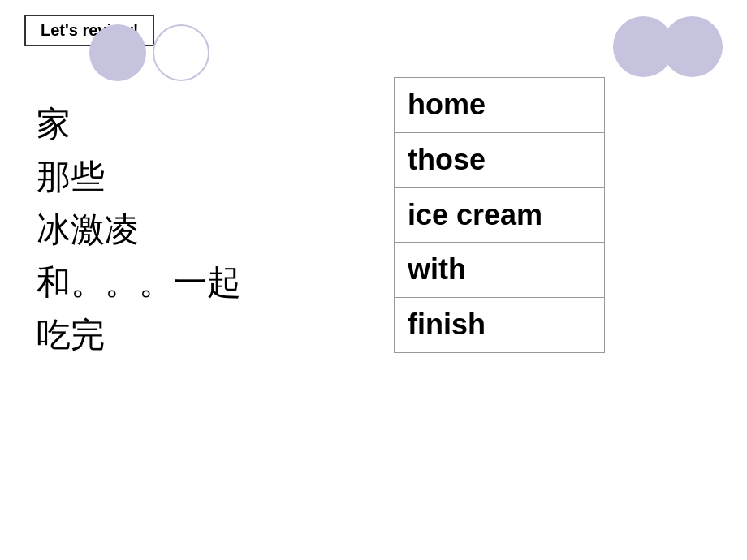  I want to click on english-box-5: finish, so click(499, 325).